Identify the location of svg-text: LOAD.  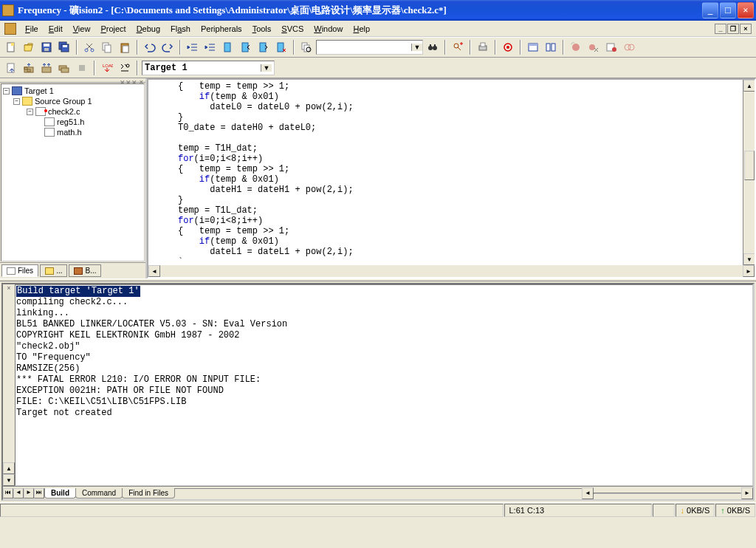
(108, 66).